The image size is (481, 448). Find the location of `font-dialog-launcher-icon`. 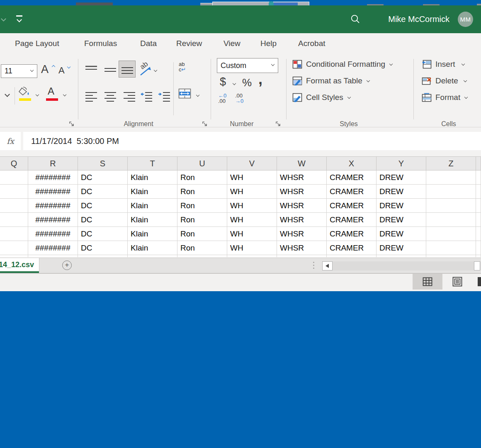

font-dialog-launcher-icon is located at coordinates (72, 124).